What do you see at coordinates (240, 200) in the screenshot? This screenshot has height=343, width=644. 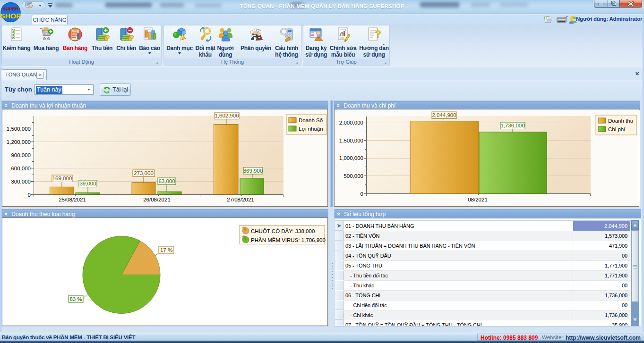 I see `svg-text: 27/08/2021` at bounding box center [240, 200].